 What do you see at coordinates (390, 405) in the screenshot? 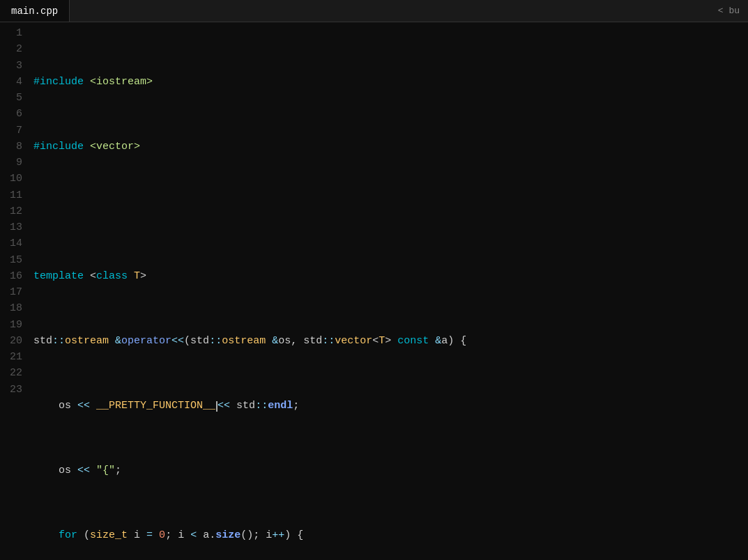
I see `code-line: os << __PRETTY_FUNCTION__<< std::endl;` at bounding box center [390, 405].